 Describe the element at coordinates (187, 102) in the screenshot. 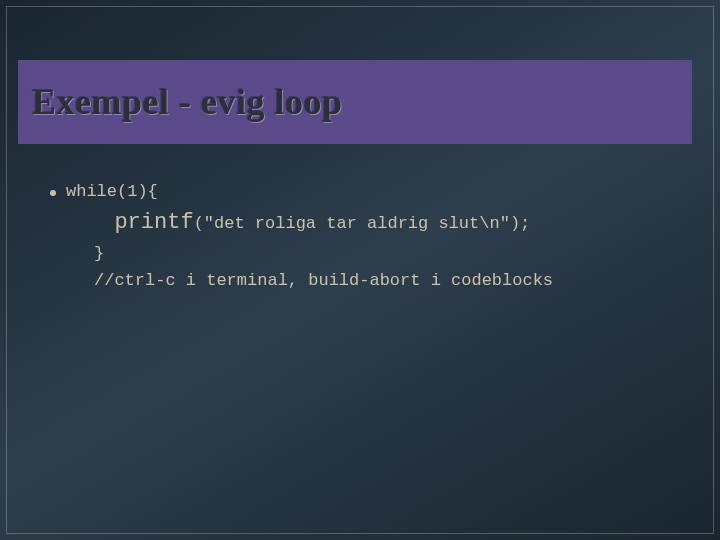

I see `slide-title: Exempel - evig loop` at that location.